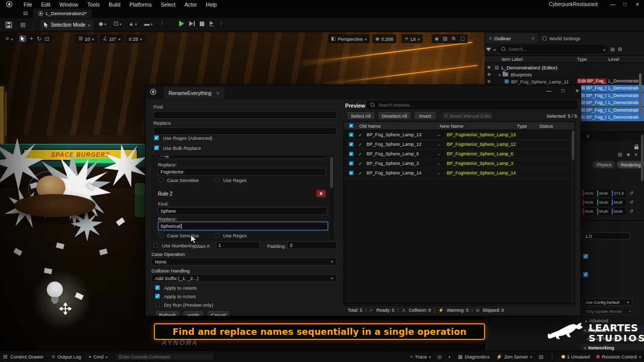  What do you see at coordinates (588, 136) in the screenshot?
I see `details-close-icon: ×` at bounding box center [588, 136].